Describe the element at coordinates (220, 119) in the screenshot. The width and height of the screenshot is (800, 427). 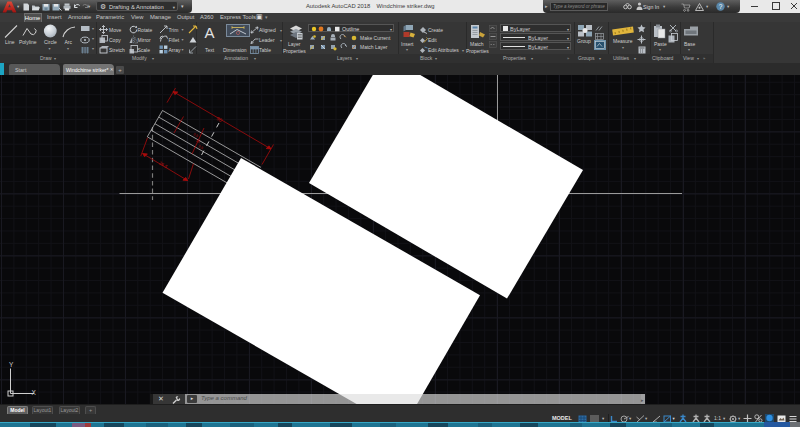
I see `svg-text: 90` at that location.